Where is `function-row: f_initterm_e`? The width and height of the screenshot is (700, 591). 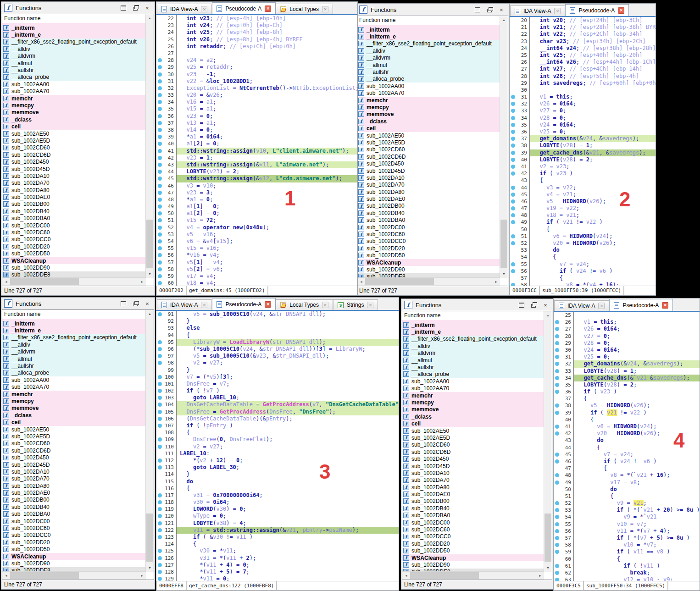 function-row: f_initterm_e is located at coordinates (74, 35).